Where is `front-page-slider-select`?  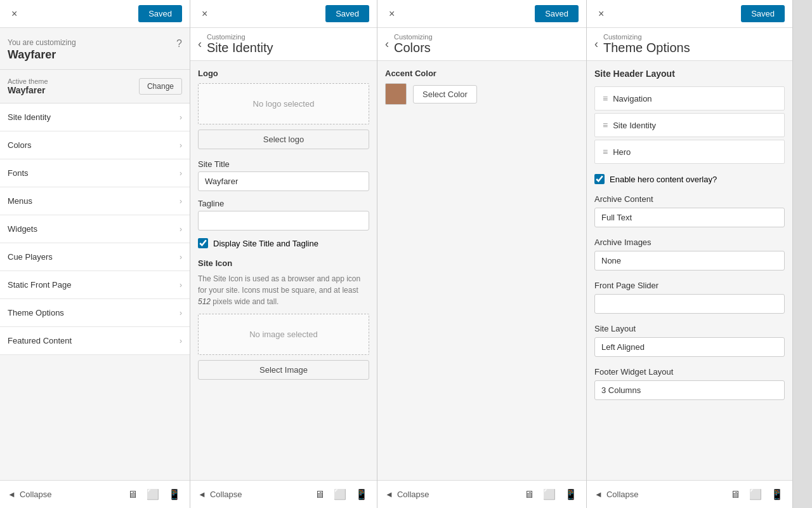
front-page-slider-select is located at coordinates (690, 304).